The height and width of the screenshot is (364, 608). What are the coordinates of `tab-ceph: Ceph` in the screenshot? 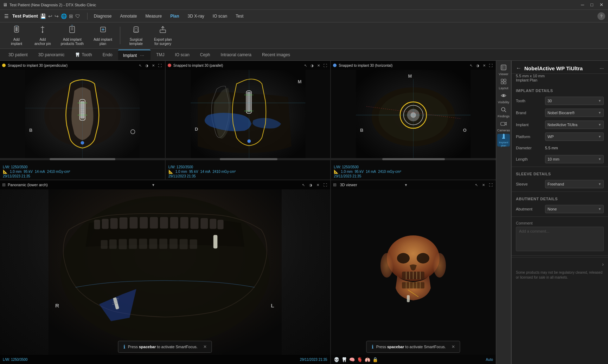 It's located at (205, 55).